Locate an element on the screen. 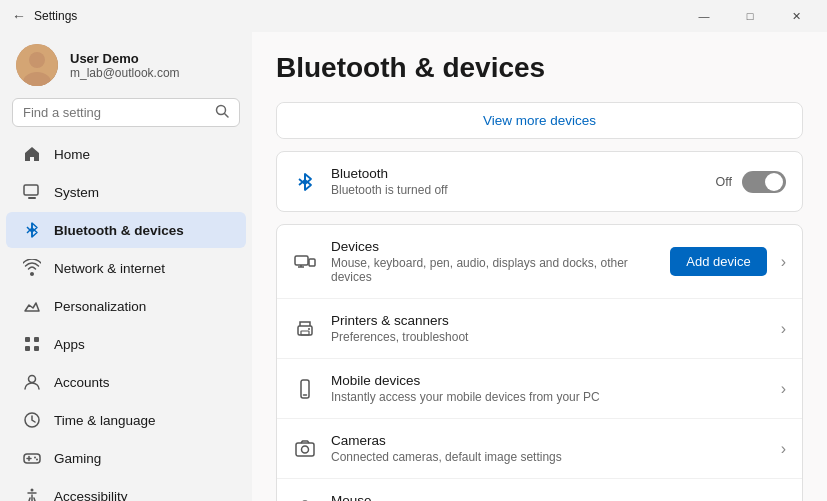 The width and height of the screenshot is (827, 501). mobile-action: › is located at coordinates (782, 389).